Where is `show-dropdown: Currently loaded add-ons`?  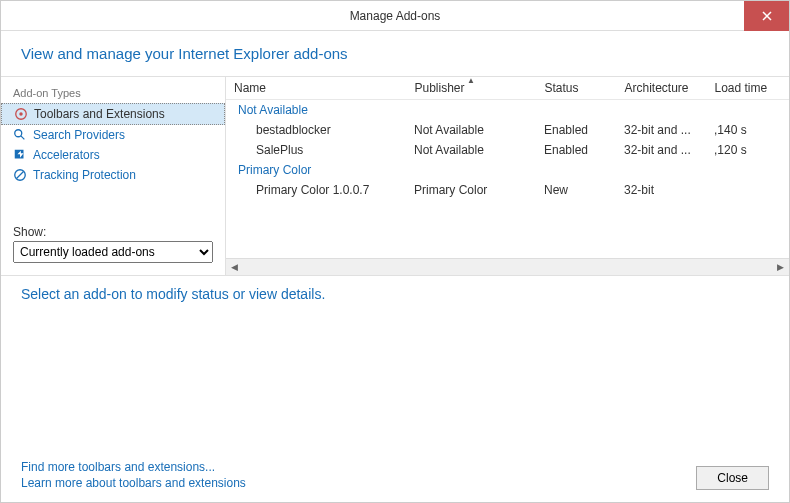 show-dropdown: Currently loaded add-ons is located at coordinates (113, 252).